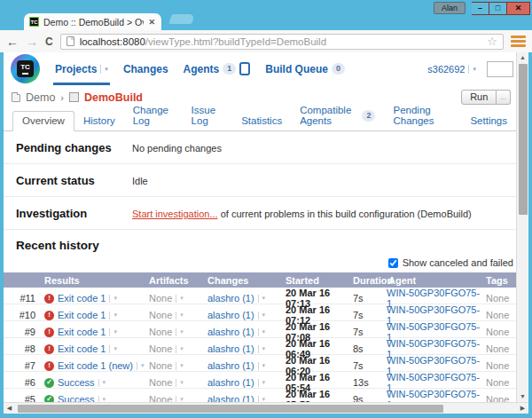 The height and width of the screenshot is (418, 532). I want to click on close-button: ✕, so click(519, 9).